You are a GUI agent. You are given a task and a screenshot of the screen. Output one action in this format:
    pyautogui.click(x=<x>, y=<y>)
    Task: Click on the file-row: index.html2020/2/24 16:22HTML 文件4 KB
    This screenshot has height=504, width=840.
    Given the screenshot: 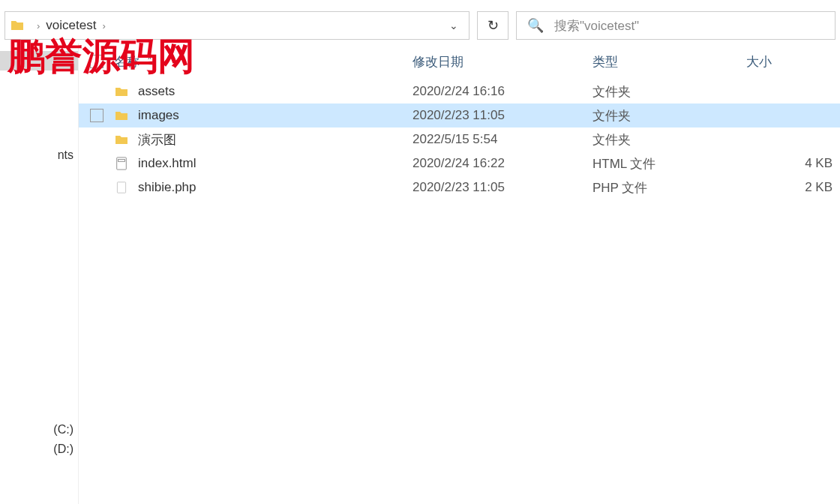 What is the action you would take?
    pyautogui.click(x=459, y=164)
    